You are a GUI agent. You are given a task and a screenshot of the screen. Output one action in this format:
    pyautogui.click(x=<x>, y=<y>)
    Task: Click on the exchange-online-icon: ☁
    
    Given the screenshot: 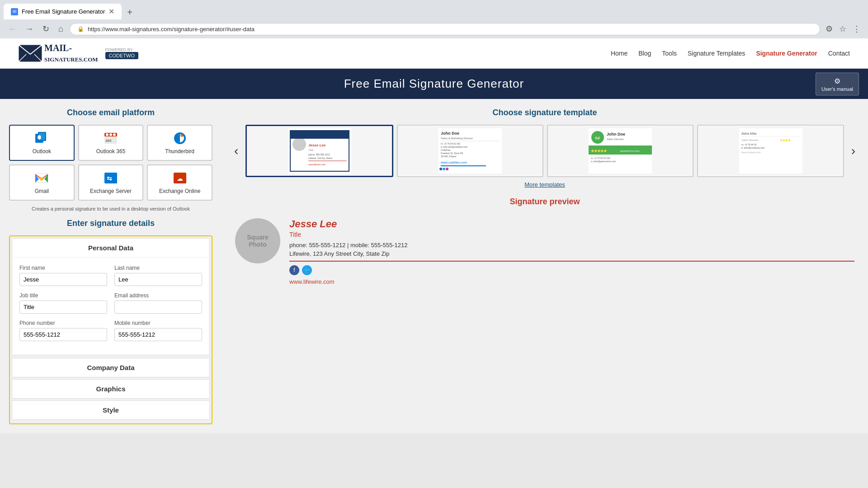 What is the action you would take?
    pyautogui.click(x=180, y=178)
    